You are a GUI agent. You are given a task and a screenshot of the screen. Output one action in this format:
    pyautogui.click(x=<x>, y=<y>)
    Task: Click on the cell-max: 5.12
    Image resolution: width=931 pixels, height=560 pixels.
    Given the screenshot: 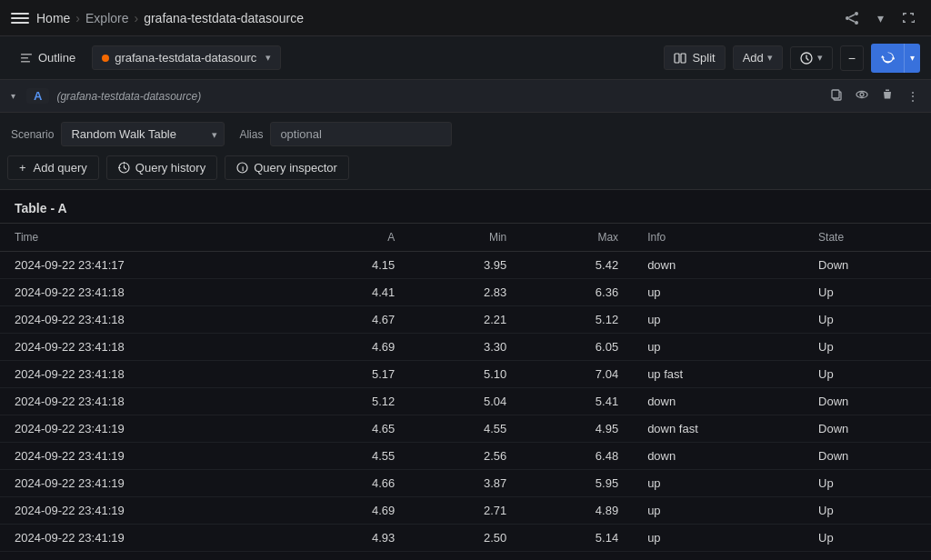 What is the action you would take?
    pyautogui.click(x=576, y=320)
    